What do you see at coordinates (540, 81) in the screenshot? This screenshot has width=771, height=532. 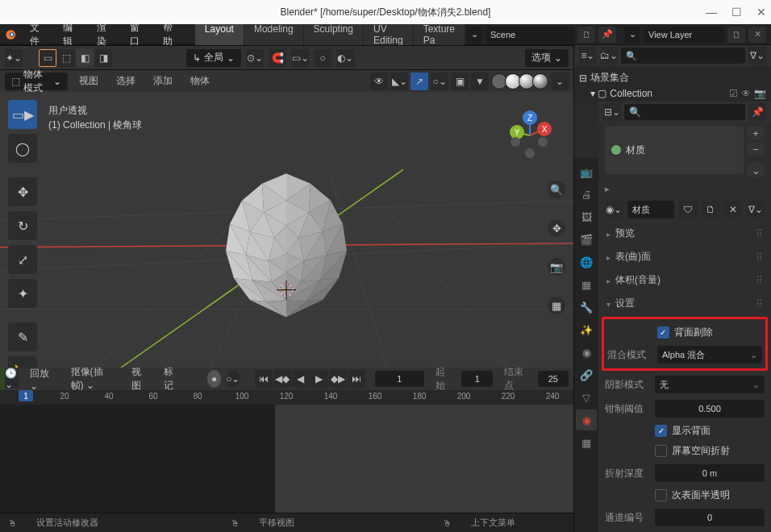 I see `rendered-shading` at bounding box center [540, 81].